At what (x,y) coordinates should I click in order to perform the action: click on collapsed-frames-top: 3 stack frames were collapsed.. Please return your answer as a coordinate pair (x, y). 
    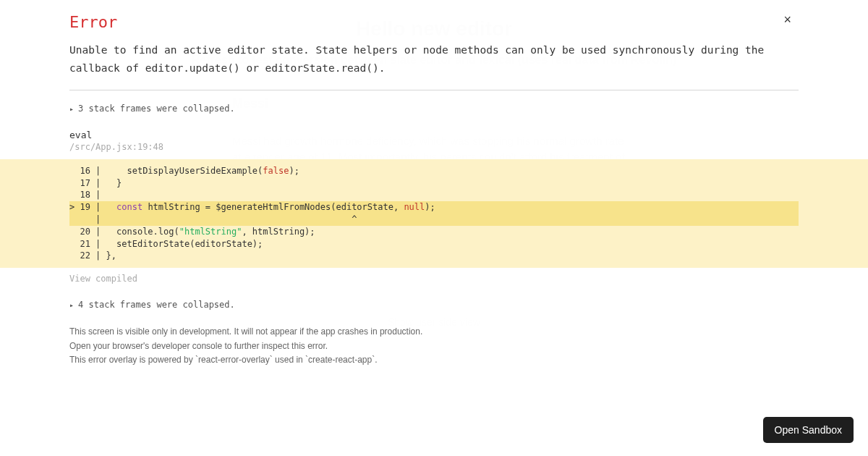
    Looking at the image, I should click on (434, 109).